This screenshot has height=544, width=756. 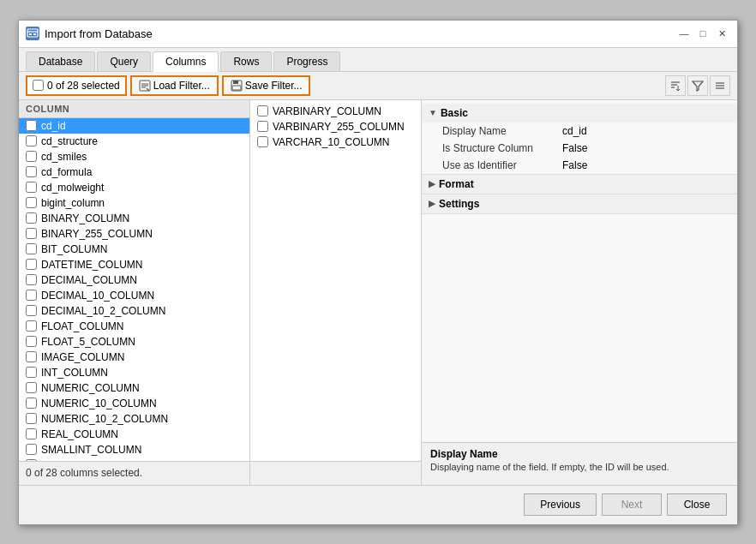 I want to click on prop-section-header: ▼Basic, so click(x=579, y=113).